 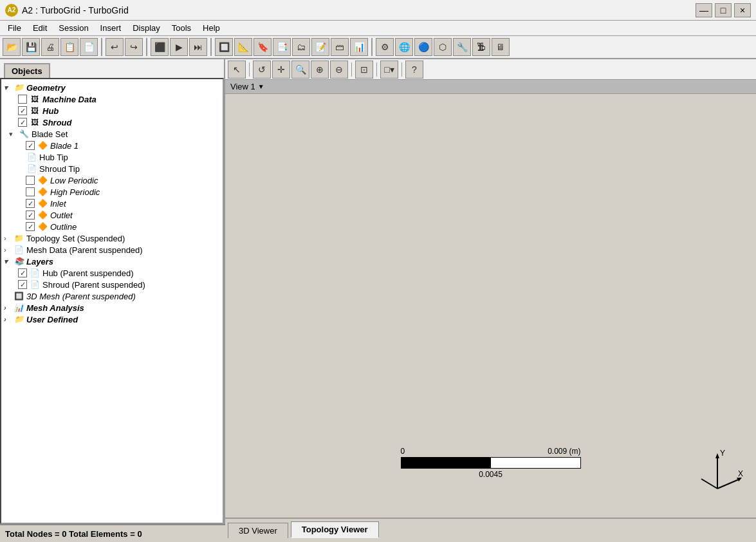 I want to click on toolbar-btn16: 📝, so click(x=320, y=47).